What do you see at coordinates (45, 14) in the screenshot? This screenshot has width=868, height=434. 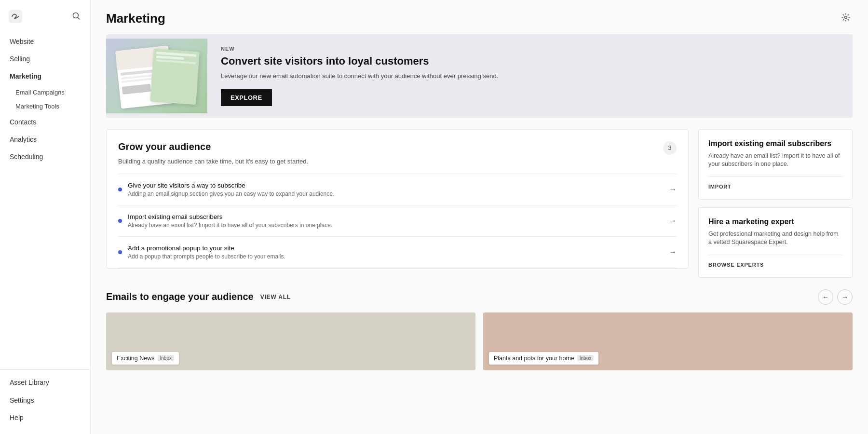 I see `sidebar-top` at bounding box center [45, 14].